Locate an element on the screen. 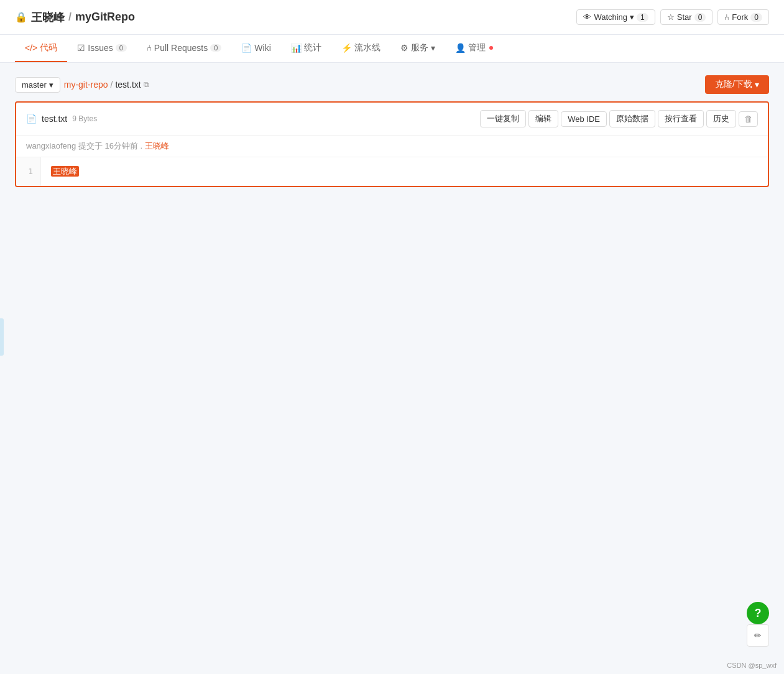 The image size is (784, 674). repo-name: myGitRepo is located at coordinates (105, 17).